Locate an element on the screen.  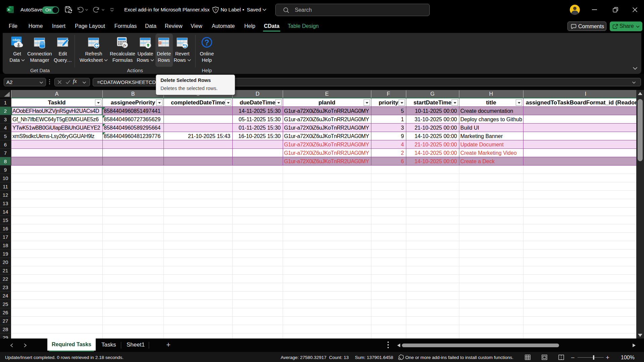
svg-text: cdata is located at coordinates (17, 40).